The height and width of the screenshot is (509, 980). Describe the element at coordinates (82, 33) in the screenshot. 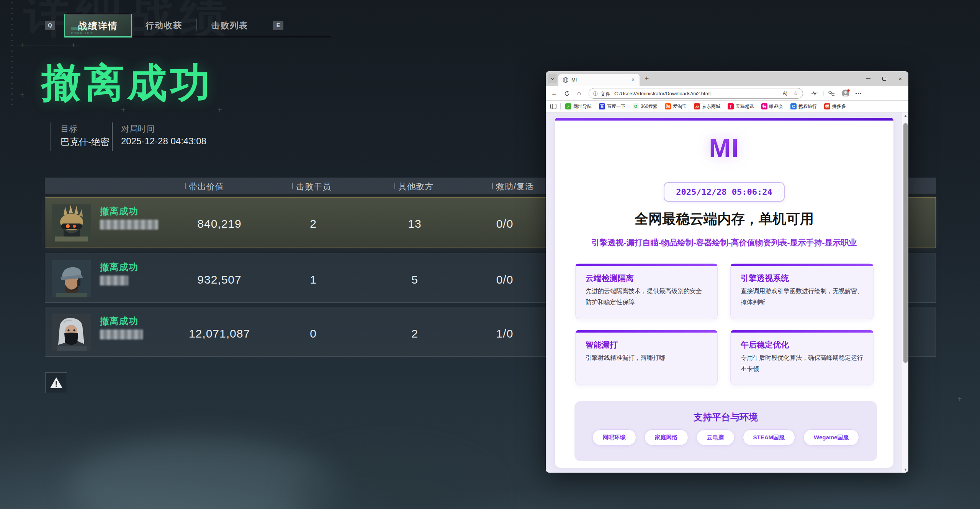

I see `tab-decoration-text: HAWK. OPS` at that location.